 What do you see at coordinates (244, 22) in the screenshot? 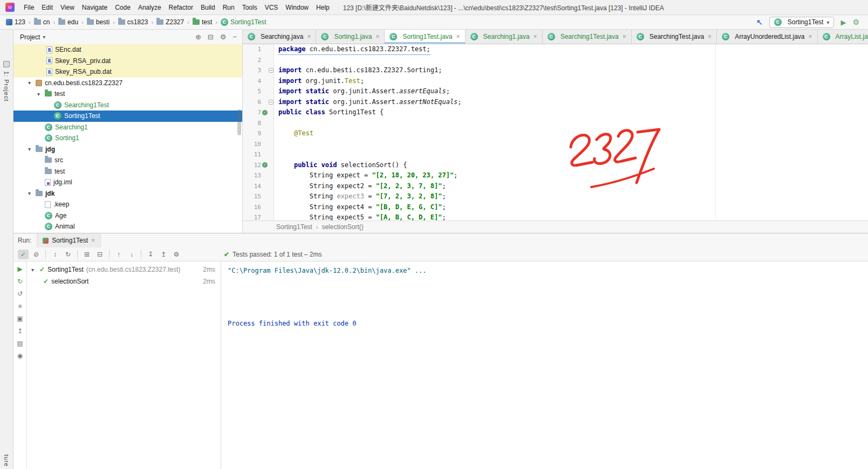
I see `breadcrumb-item-sorting1test: CSorting1Test` at bounding box center [244, 22].